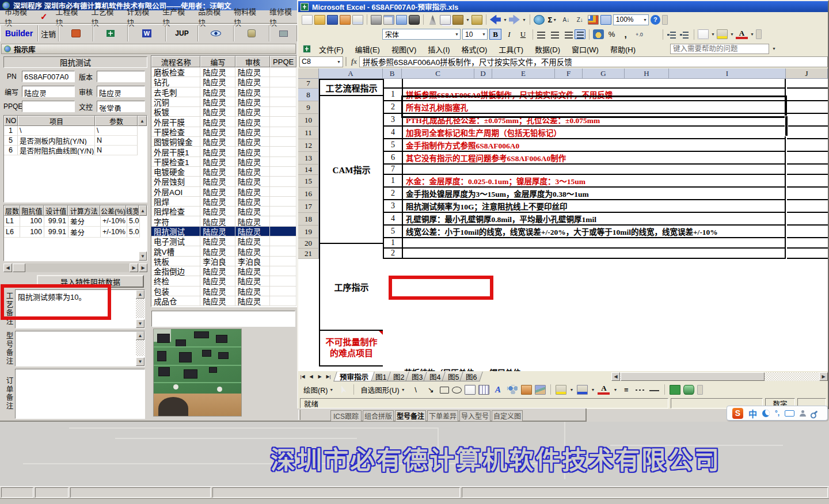 This screenshot has height=504, width=829. I want to click on cell-C: 加我司全套标记和生产周期（包括无铅标记）, so click(594, 133).